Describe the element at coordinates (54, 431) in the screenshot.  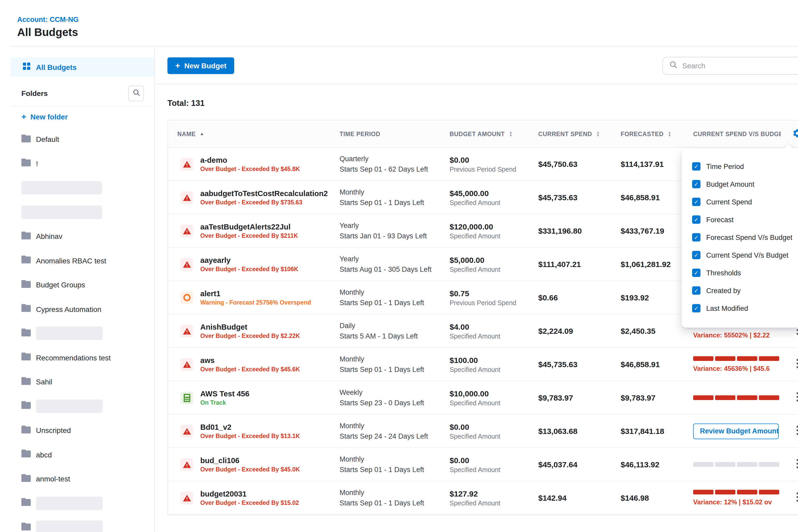
I see `folder-label: Unscripted` at that location.